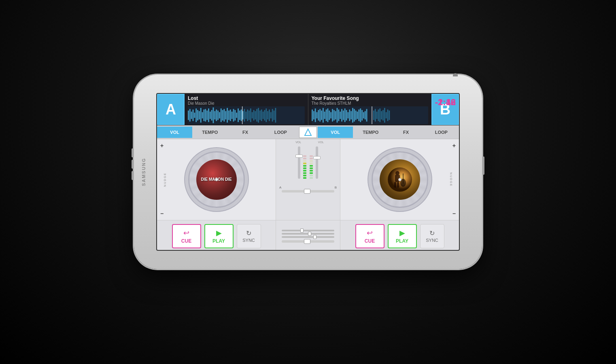  Describe the element at coordinates (400, 236) in the screenshot. I see `deck-b-controls: ↩ CUE ▶ PLAY ↻ SYNC` at that location.